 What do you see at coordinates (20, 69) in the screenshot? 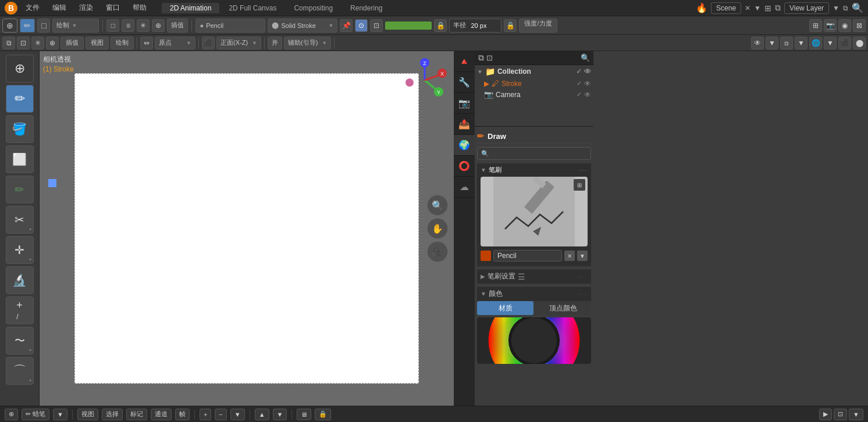
I see `tool-cursor: ⊕` at bounding box center [20, 69].